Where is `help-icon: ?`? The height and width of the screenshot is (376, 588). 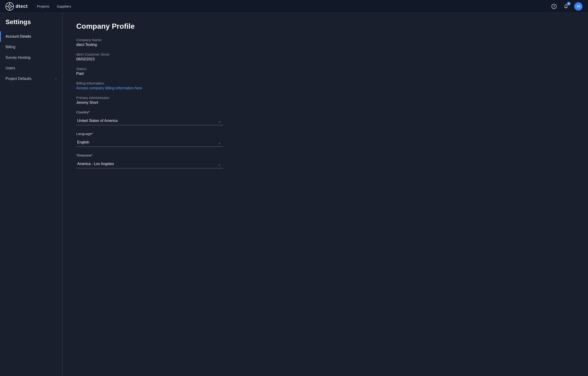 help-icon: ? is located at coordinates (554, 6).